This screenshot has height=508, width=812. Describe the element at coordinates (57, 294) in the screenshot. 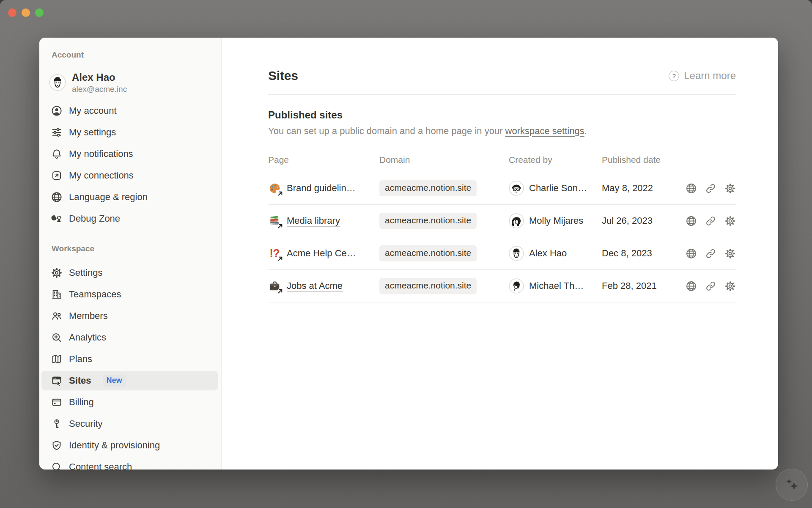

I see `building-icon` at that location.